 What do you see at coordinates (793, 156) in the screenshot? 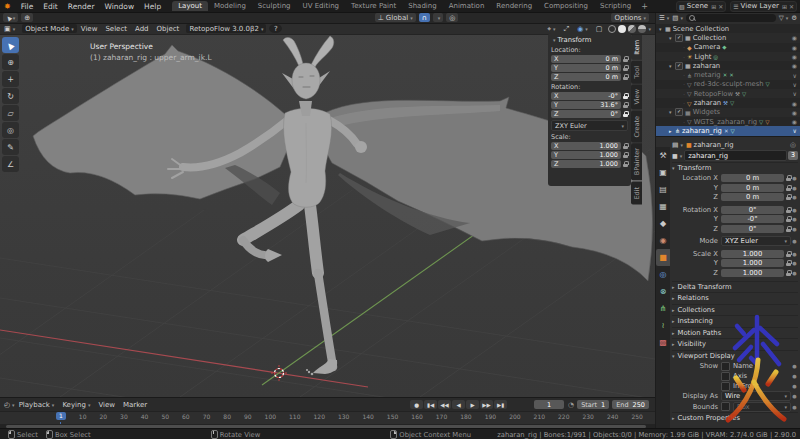
I see `users-count-badge: 3` at bounding box center [793, 156].